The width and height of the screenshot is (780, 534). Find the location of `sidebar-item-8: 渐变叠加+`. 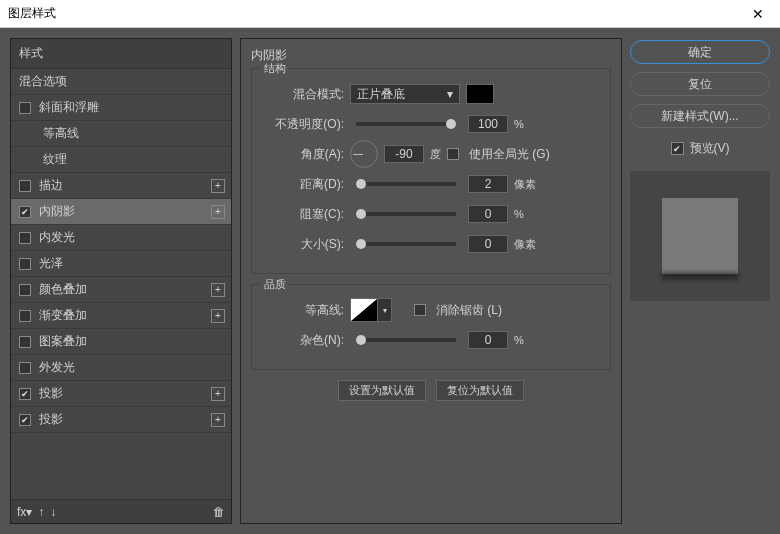

sidebar-item-8: 渐变叠加+ is located at coordinates (121, 316).